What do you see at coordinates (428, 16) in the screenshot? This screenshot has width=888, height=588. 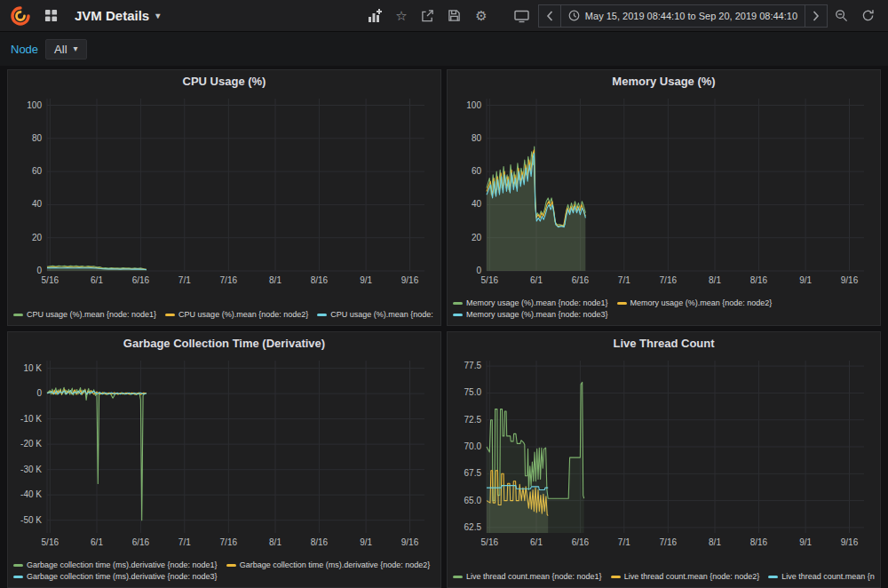 I see `share-icon` at bounding box center [428, 16].